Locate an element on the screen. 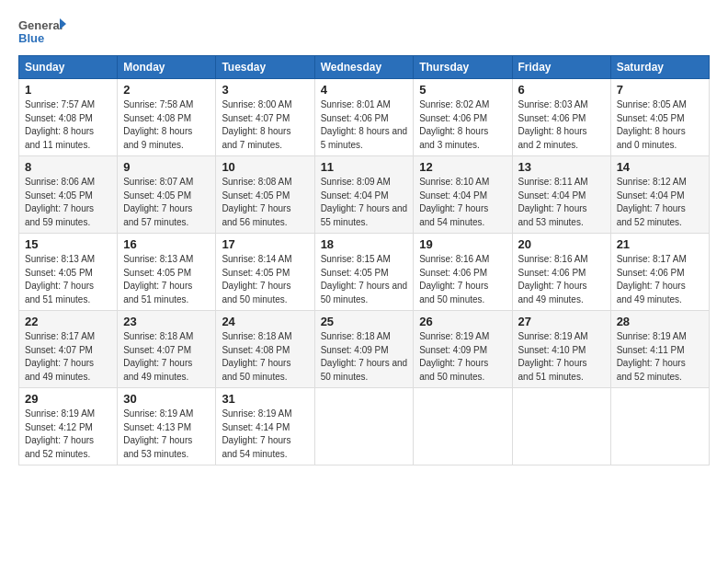 This screenshot has height=563, width=728. calendar-cell: 11Sunrise: 8:09 AMSunset: 4:04 PMDayligh… is located at coordinates (364, 195).